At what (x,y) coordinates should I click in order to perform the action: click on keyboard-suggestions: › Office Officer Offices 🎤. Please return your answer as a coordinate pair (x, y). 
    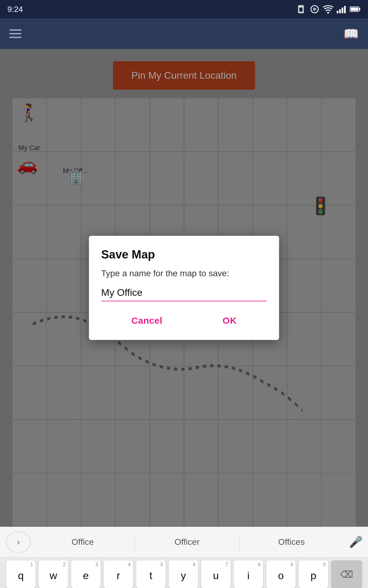
    Looking at the image, I should click on (184, 542).